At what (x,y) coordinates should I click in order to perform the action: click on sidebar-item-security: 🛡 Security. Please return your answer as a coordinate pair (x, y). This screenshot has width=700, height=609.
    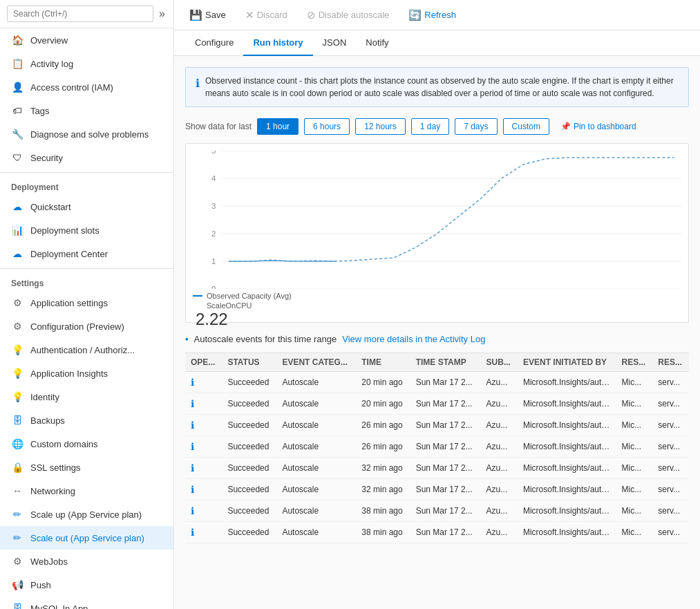
    Looking at the image, I should click on (87, 158).